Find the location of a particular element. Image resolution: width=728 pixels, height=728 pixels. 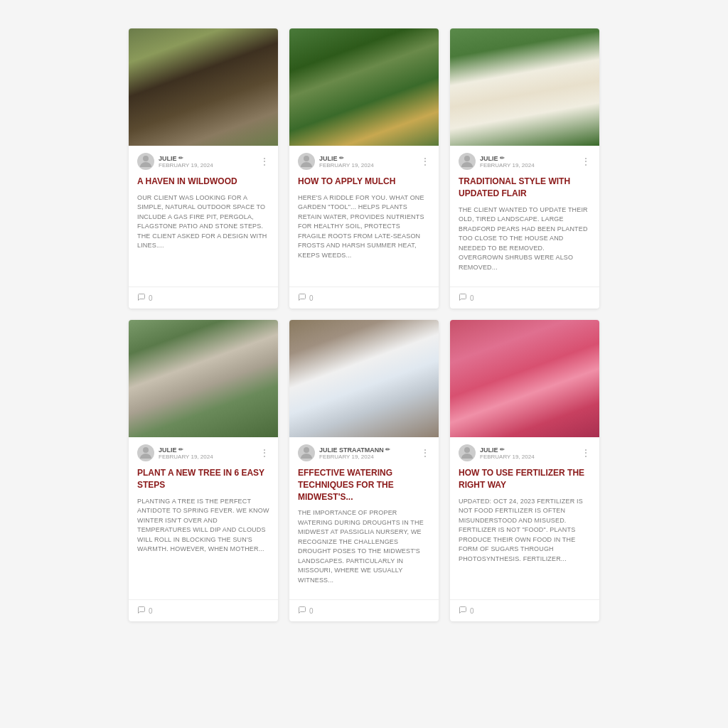

blog-card-5: JULIE STRAATMANN ✏ FEBRUARY 19, 2024 ⋮ E… is located at coordinates (364, 471).